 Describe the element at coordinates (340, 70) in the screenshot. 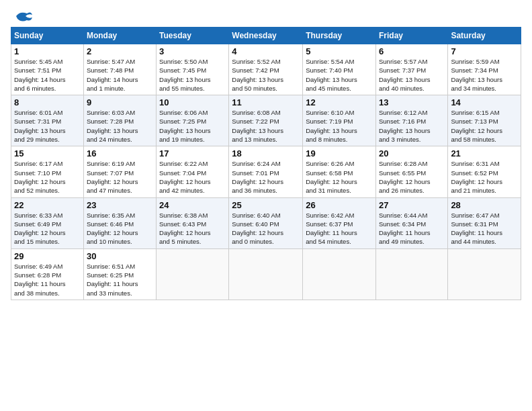

I see `calendar-cell: 5Sunrise: 5:54 AM Sunset: 7:40 PM Daylig…` at that location.